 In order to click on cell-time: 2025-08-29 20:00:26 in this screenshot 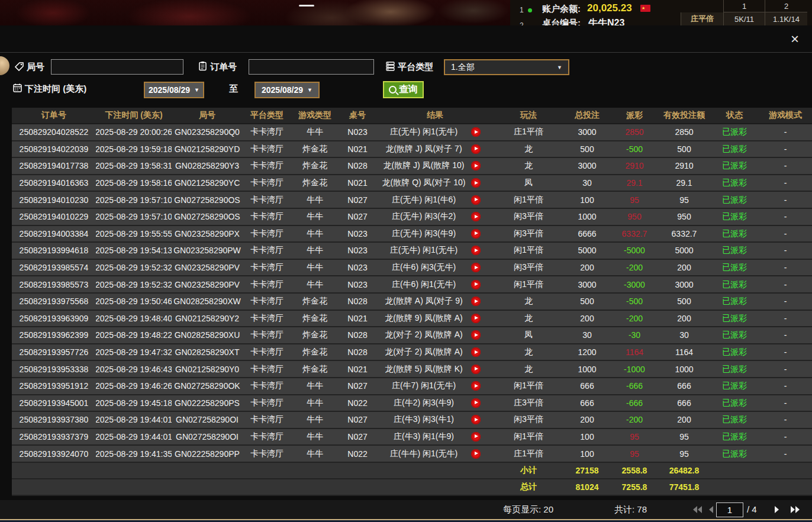, I will do `click(134, 133)`.